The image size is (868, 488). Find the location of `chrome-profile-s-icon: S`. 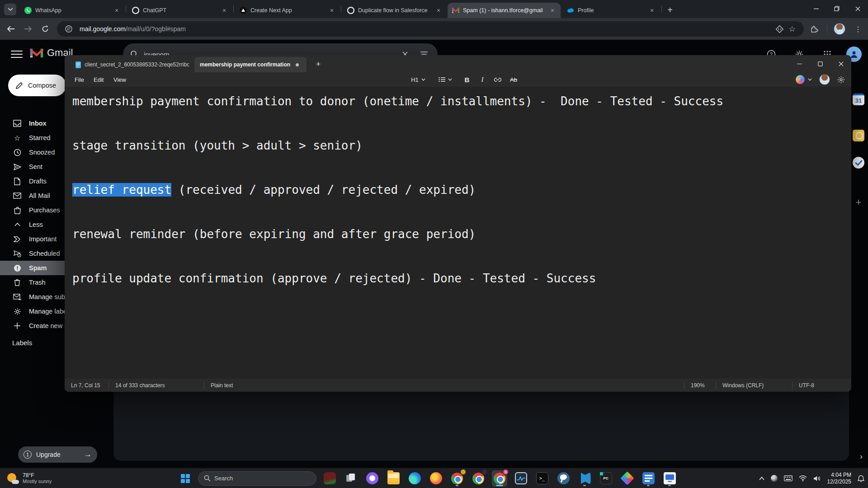

chrome-profile-s-icon: S is located at coordinates (500, 479).